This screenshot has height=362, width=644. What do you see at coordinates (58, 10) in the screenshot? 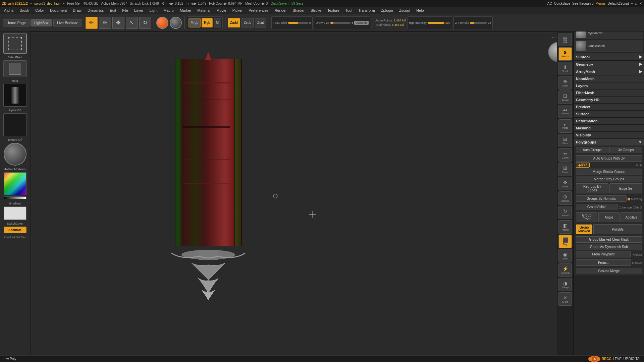
I see `menu-document: Document` at bounding box center [58, 10].